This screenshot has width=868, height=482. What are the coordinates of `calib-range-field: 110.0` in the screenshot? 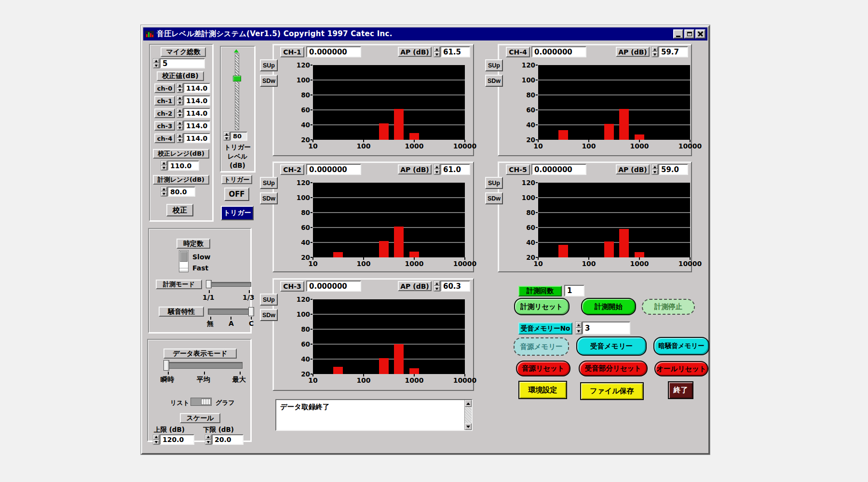 It's located at (183, 166).